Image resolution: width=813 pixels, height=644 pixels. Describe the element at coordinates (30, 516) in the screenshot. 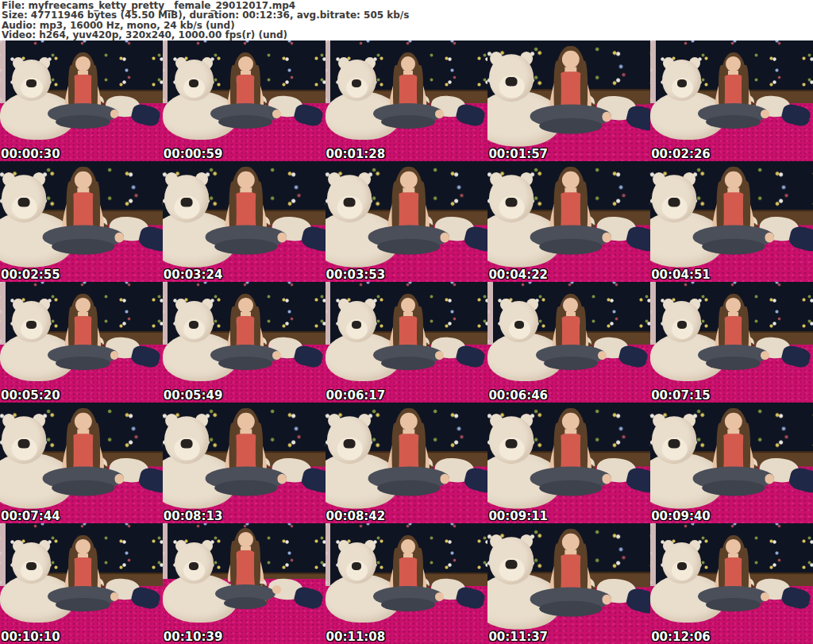

I see `timestamp-label: 00:07:44` at that location.